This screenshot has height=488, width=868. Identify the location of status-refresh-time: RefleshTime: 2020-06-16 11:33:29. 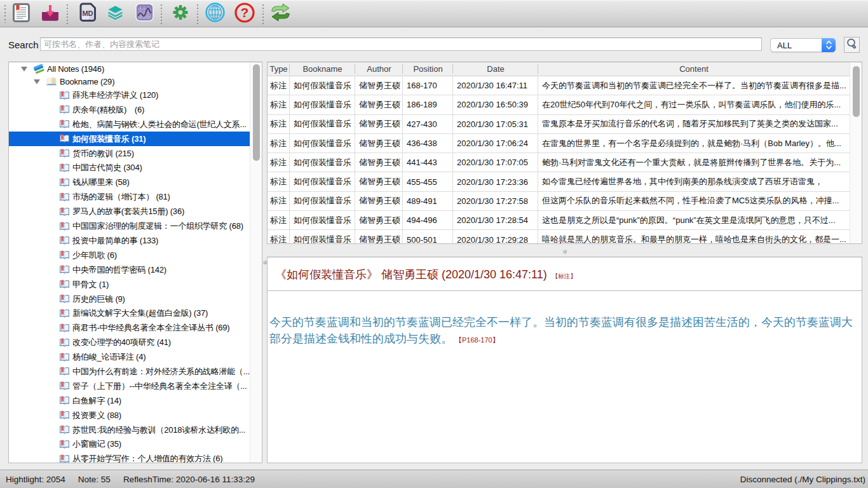
(189, 479).